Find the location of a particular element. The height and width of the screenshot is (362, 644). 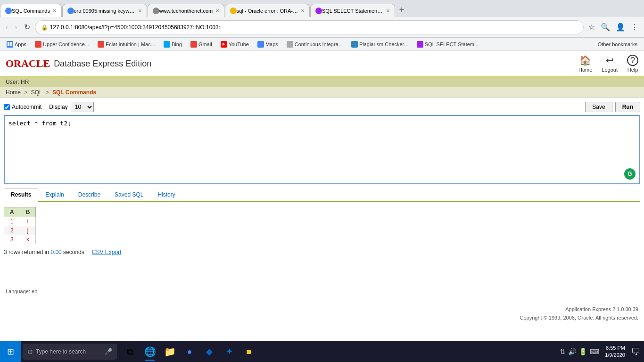

tab-sql-select: SQL SELECT Statement | SQL S... × is located at coordinates (353, 10).